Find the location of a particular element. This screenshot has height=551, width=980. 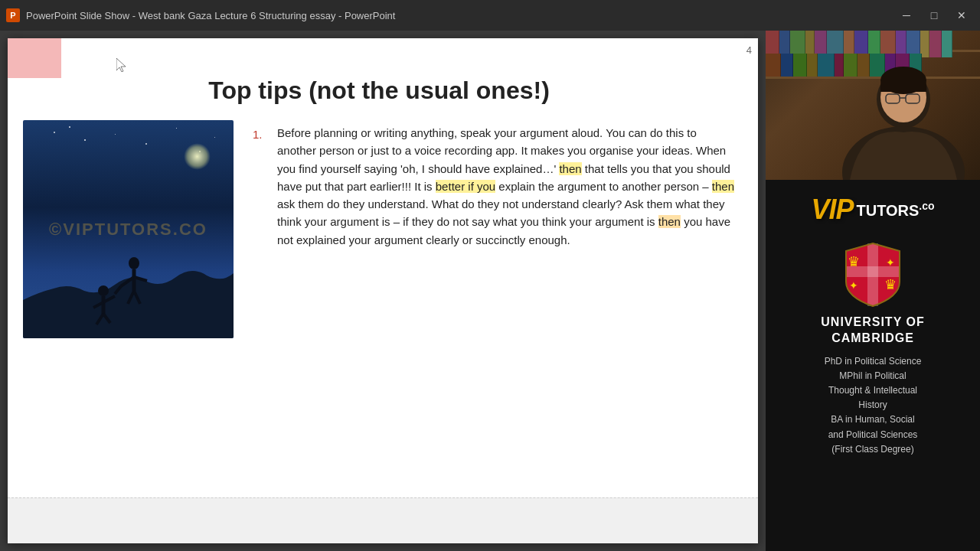

cambridge-area: ♛ ✦ ✦ ♛ UNIVERSITY OF CAMBRIDGE PhD in P… is located at coordinates (873, 348).